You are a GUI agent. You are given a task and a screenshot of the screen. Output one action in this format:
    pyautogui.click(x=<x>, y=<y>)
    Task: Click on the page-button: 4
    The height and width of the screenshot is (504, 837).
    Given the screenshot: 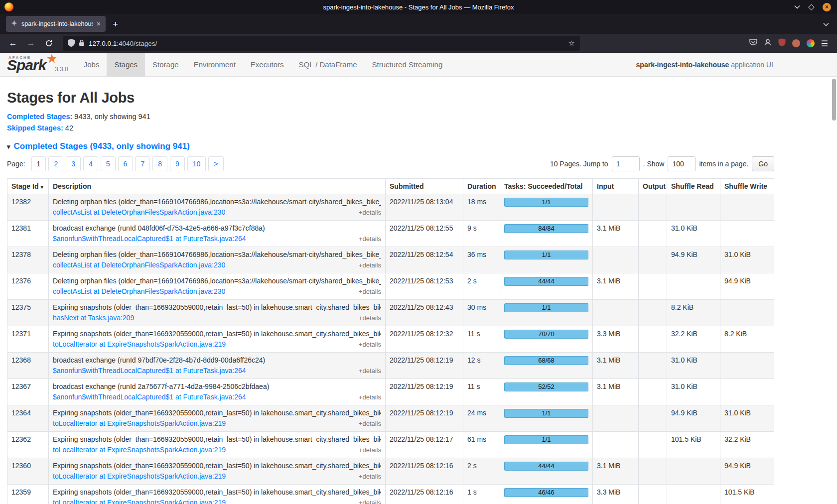 What is the action you would take?
    pyautogui.click(x=91, y=164)
    